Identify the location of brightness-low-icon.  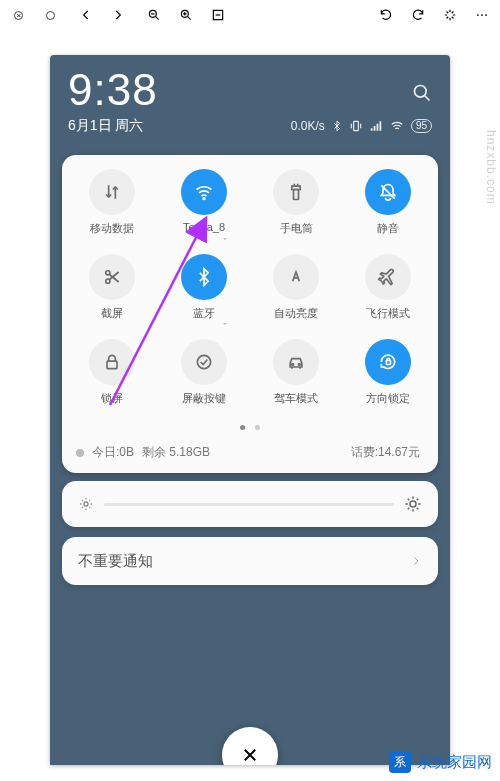
(86, 504).